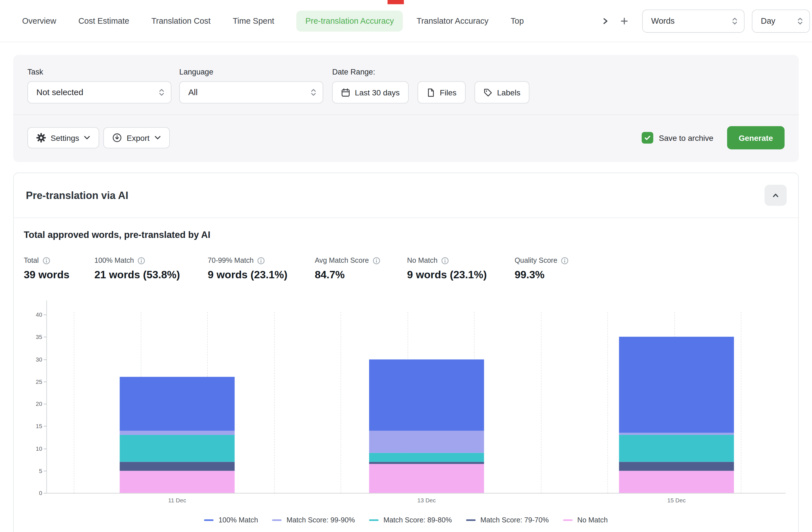 The image size is (812, 532). What do you see at coordinates (517, 21) in the screenshot?
I see `tab-top: Top` at bounding box center [517, 21].